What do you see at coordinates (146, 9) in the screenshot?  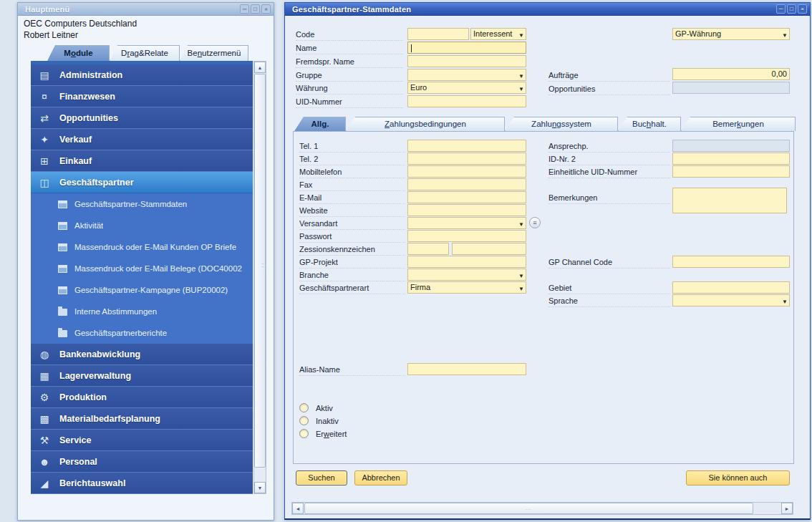 I see `hauptmenu-titlebar: Hauptmenü ─ □ ×` at bounding box center [146, 9].